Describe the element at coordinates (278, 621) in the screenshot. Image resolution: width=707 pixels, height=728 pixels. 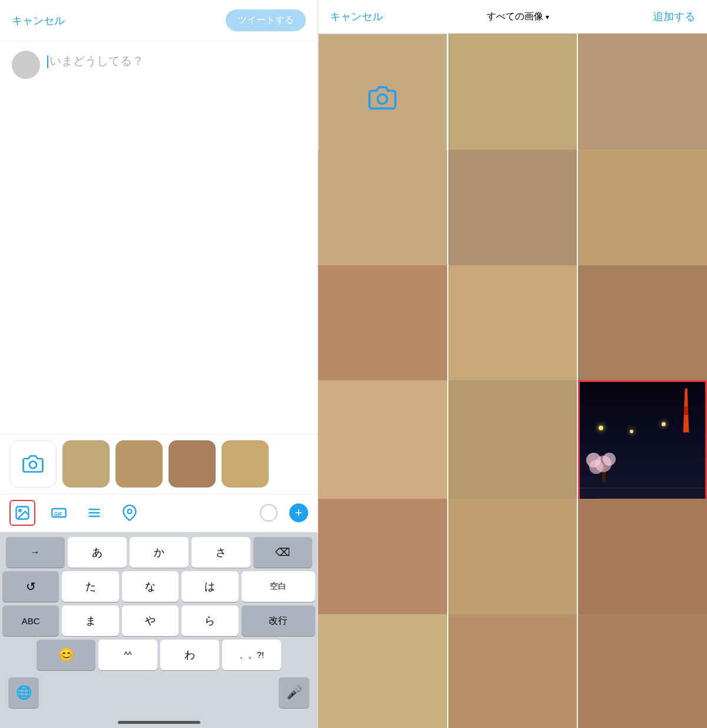
I see `key-return: 改行` at that location.